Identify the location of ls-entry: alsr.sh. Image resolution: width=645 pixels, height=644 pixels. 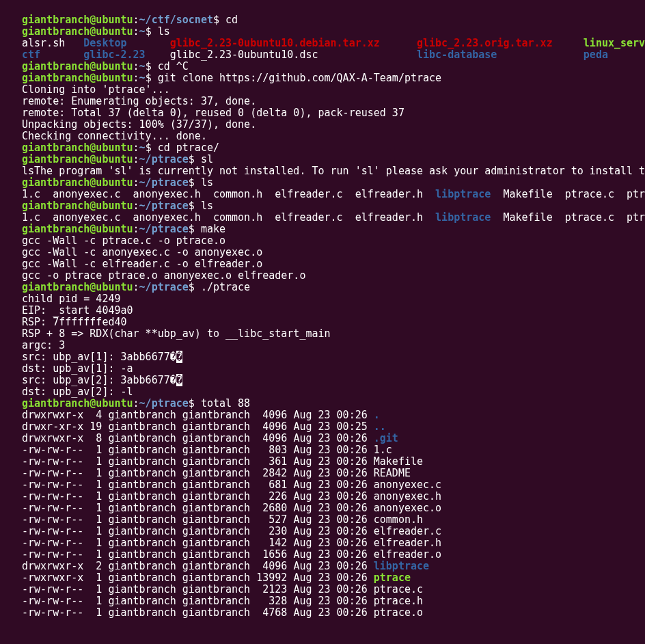
(53, 43).